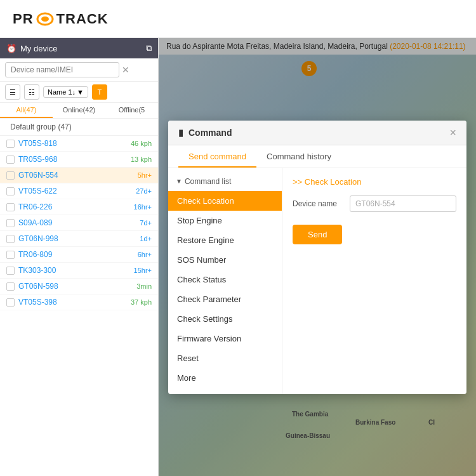 This screenshot has width=476, height=476. I want to click on sort-arrow-icon: ▼, so click(80, 92).